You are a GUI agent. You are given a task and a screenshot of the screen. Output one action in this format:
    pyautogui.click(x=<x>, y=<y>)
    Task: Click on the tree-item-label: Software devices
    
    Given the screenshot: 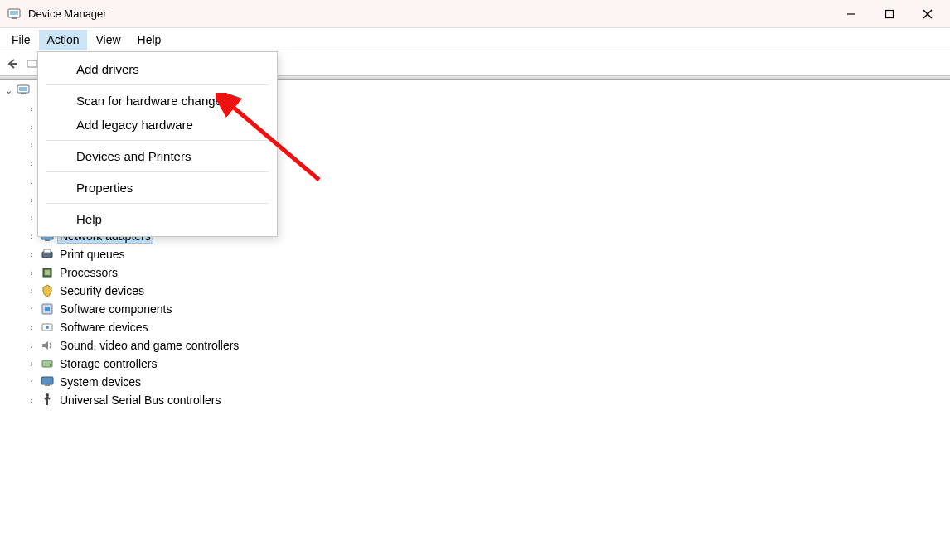 What is the action you would take?
    pyautogui.click(x=104, y=327)
    